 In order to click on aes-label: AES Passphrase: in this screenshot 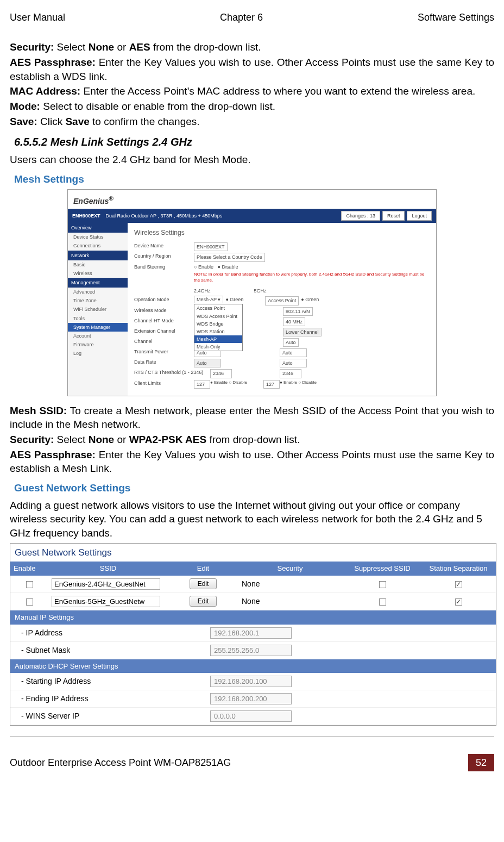, I will do `click(53, 62)`.